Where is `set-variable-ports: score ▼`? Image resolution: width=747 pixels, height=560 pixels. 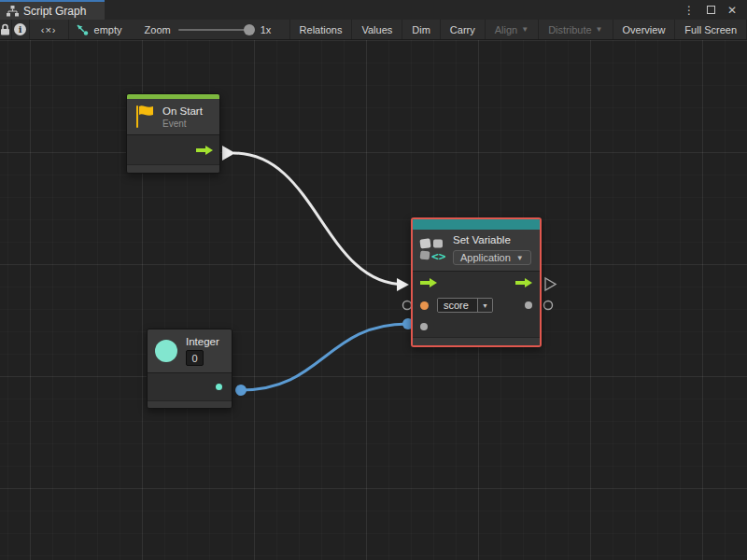 set-variable-ports: score ▼ is located at coordinates (476, 304).